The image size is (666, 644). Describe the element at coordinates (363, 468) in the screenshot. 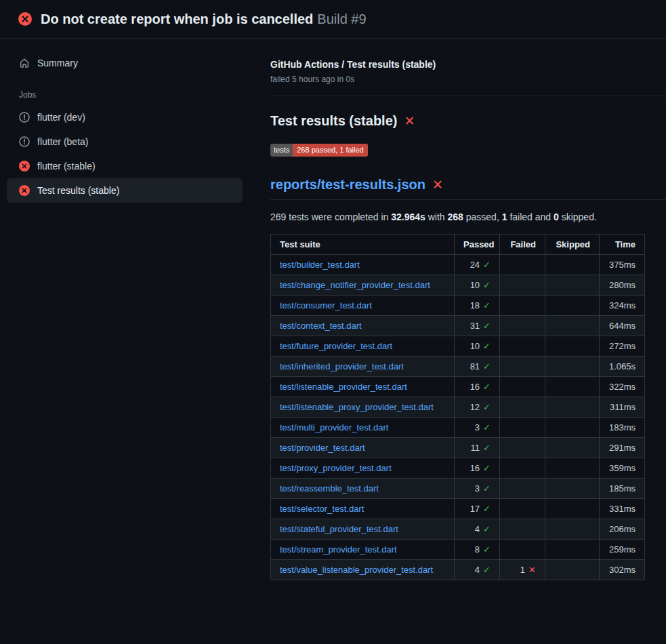

I see `suite-cell: test/proxy_provider_test.dart` at that location.